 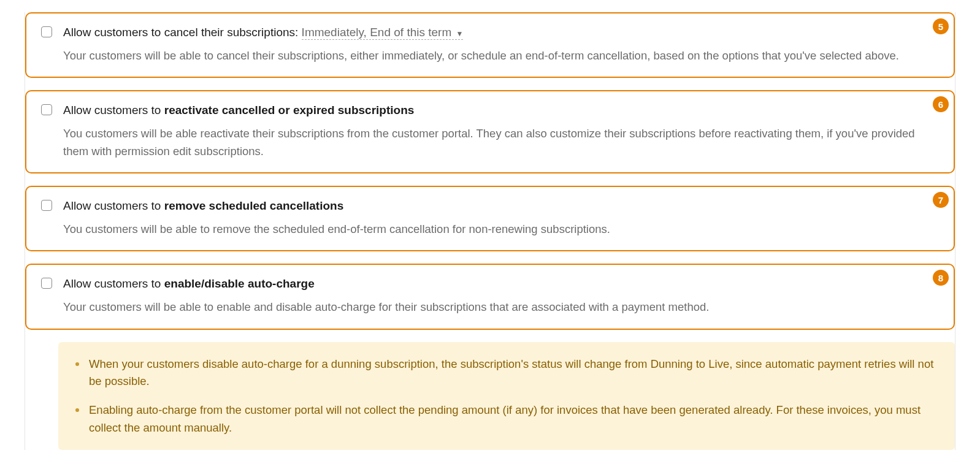 What do you see at coordinates (254, 206) in the screenshot?
I see `title-bold: remove scheduled cancellations` at bounding box center [254, 206].